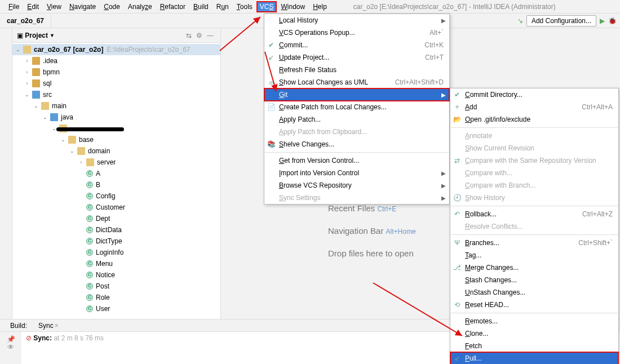 The image size is (620, 364). I want to click on tree-node: › sql, so click(116, 83).